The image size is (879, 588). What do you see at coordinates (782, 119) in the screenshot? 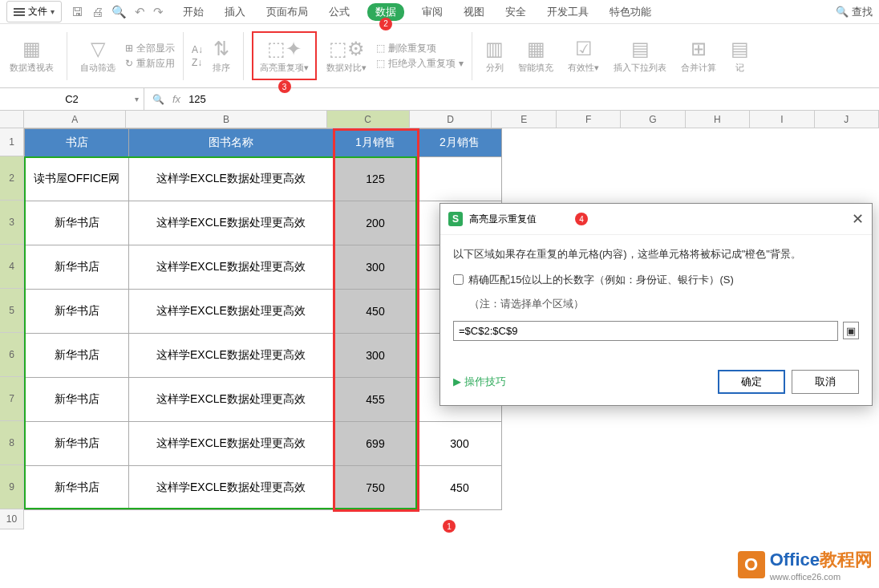
I see `col-header-i: I` at bounding box center [782, 119].